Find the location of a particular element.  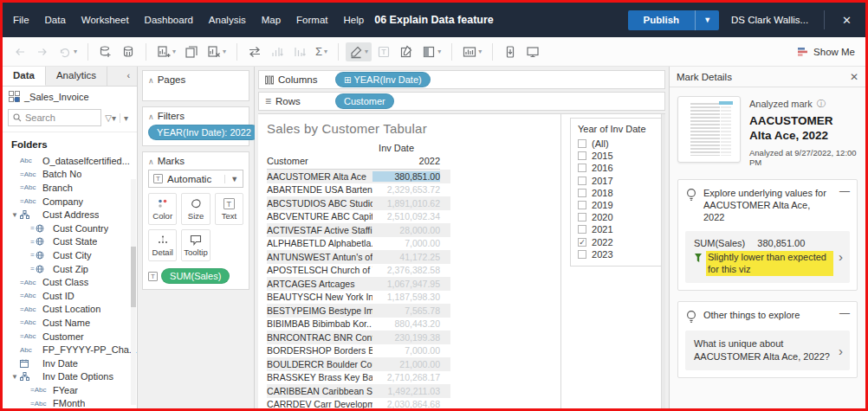

field-inv-date-options: ▼Inv Date Options is located at coordinates (69, 377).